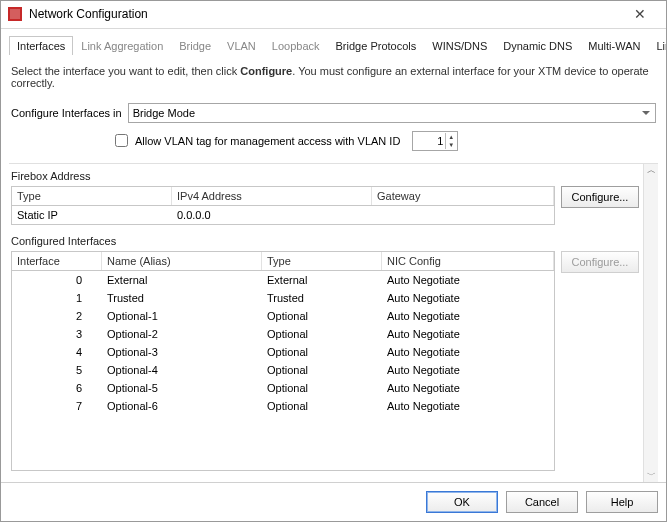 The height and width of the screenshot is (522, 667). What do you see at coordinates (182, 334) in the screenshot?
I see `cell-name: Optional-2` at bounding box center [182, 334].